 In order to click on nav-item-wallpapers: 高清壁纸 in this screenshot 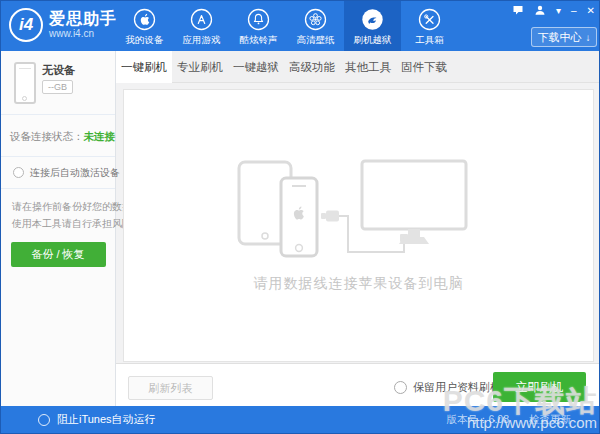, I will do `click(316, 26)`.